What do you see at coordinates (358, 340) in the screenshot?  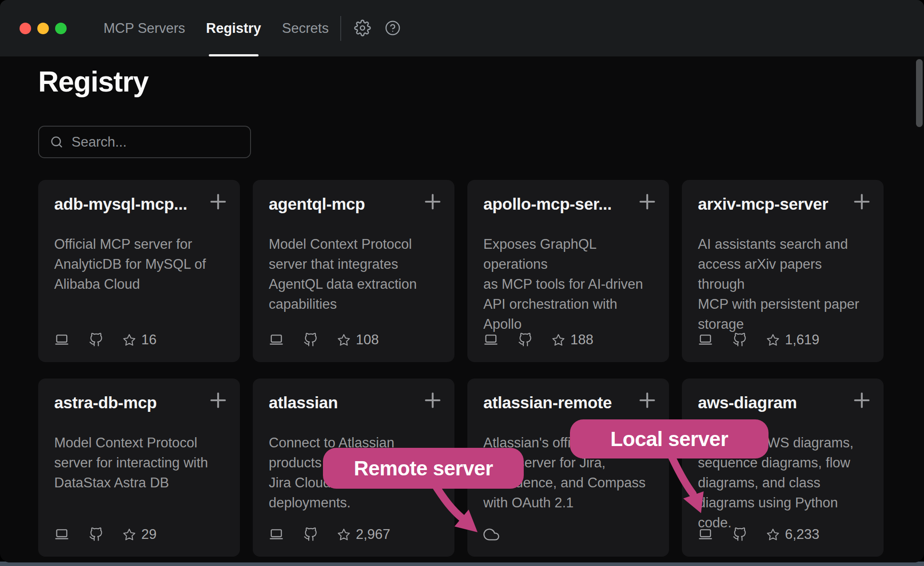 I see `github-stars: 108` at bounding box center [358, 340].